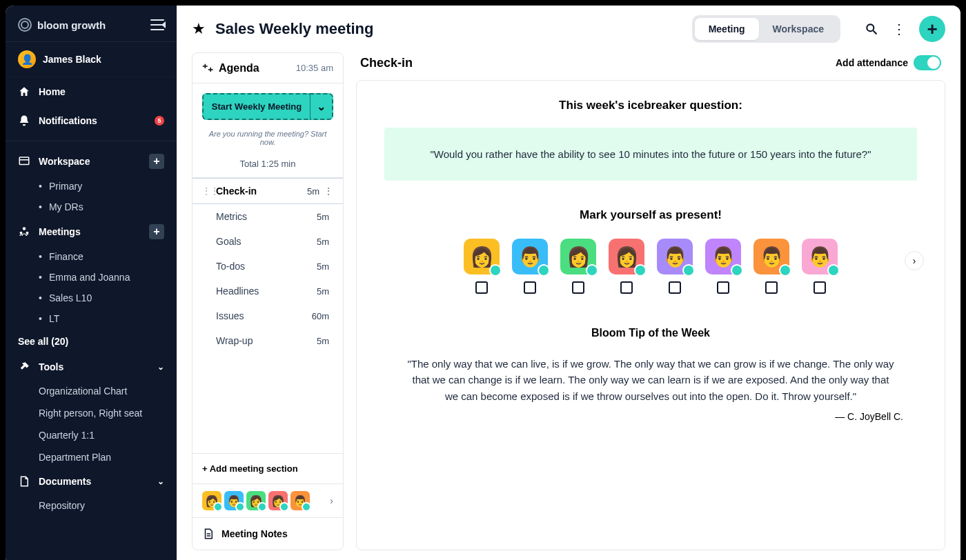 Image resolution: width=966 pixels, height=560 pixels. What do you see at coordinates (157, 25) in the screenshot?
I see `collapse-sidebar-icon` at bounding box center [157, 25].